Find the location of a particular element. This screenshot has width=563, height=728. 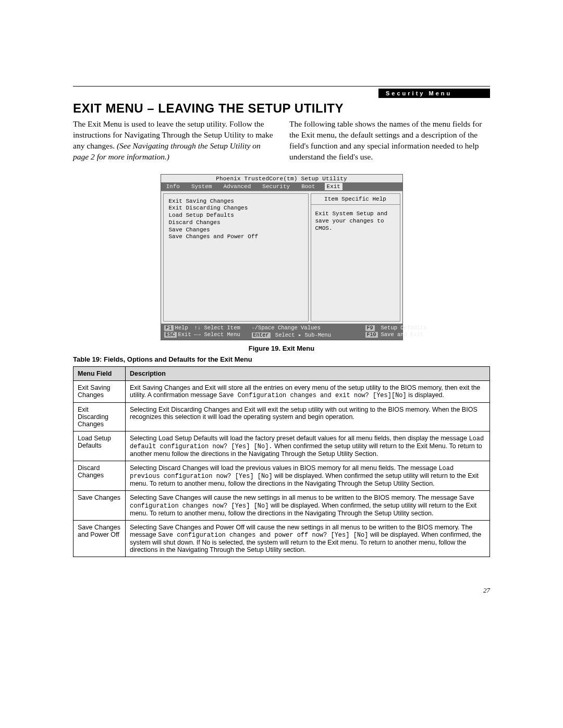

key-f1: F1 is located at coordinates (169, 328).